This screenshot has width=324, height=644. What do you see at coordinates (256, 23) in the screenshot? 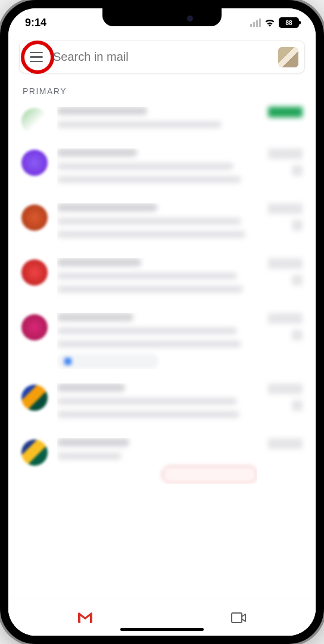
I see `cellular-signal-icon` at bounding box center [256, 23].